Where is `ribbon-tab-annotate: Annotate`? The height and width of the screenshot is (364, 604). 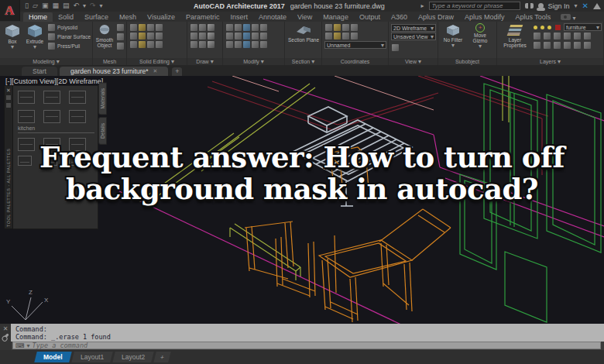 ribbon-tab-annotate: Annotate is located at coordinates (273, 17).